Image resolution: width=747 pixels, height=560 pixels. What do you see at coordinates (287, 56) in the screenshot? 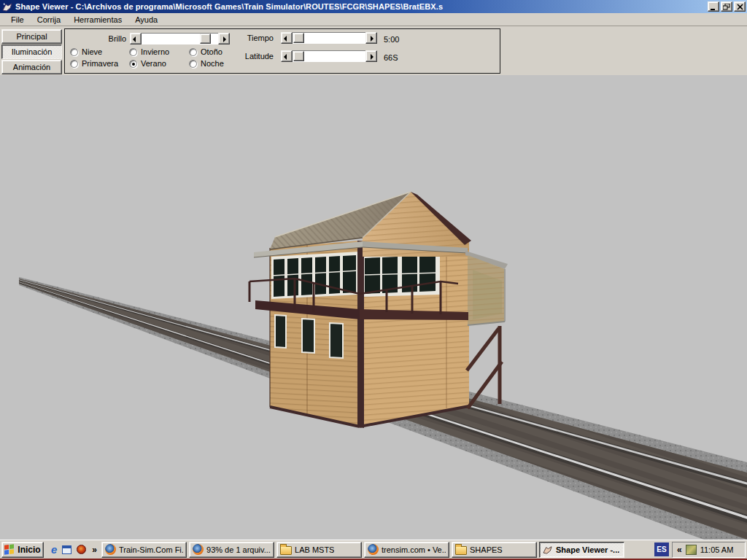
I see `latitude-left-arrow` at bounding box center [287, 56].